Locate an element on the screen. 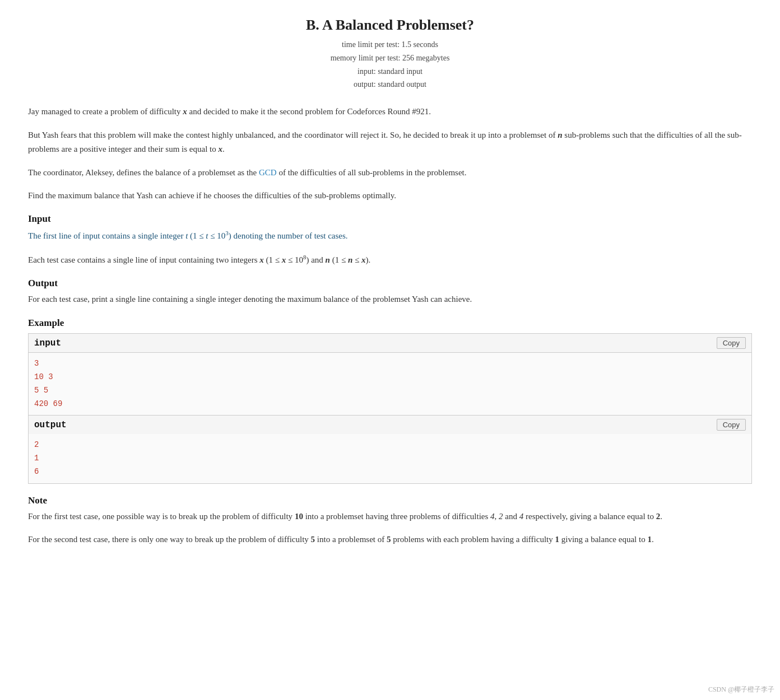  gcd-link: GCD is located at coordinates (268, 172).